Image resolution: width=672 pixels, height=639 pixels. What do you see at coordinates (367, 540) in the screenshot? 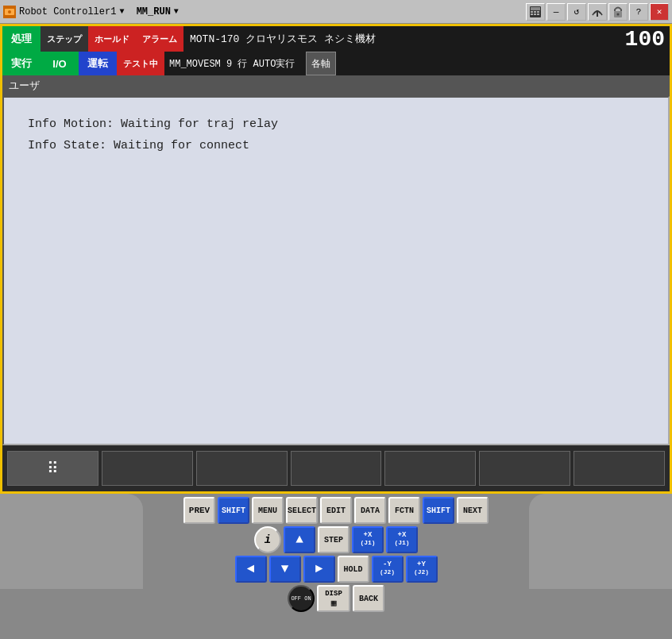
I see `plus-x-label: +X(J1)` at bounding box center [367, 540].